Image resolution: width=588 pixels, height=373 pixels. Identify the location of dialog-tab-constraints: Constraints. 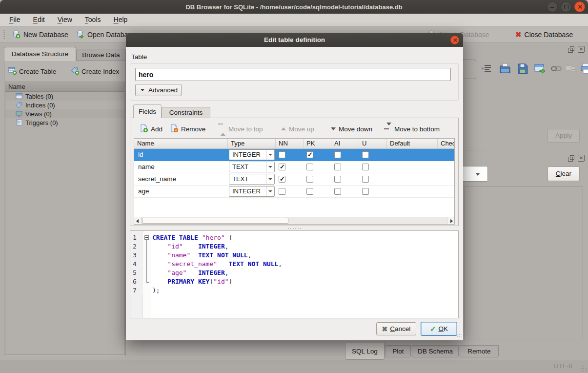
(186, 112).